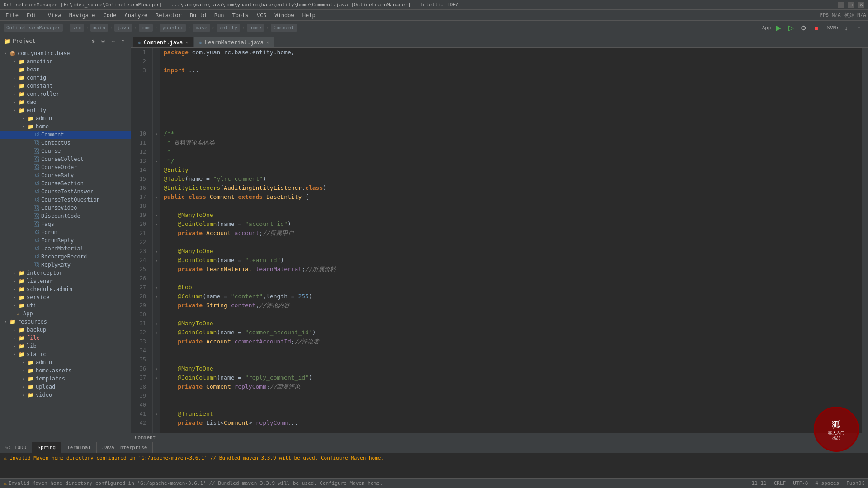 The height and width of the screenshot is (488, 868). Describe the element at coordinates (816, 28) in the screenshot. I see `stop-button: ■` at that location.